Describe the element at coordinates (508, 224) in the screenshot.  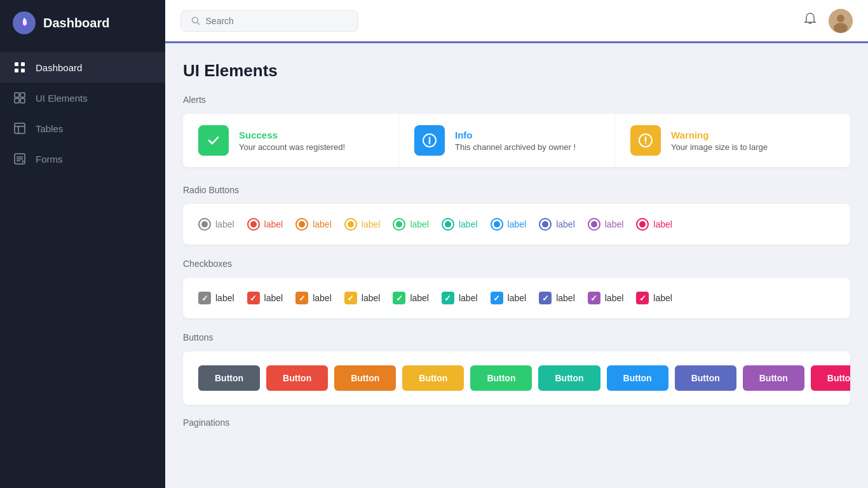
I see `radio-item-blue: label` at that location.